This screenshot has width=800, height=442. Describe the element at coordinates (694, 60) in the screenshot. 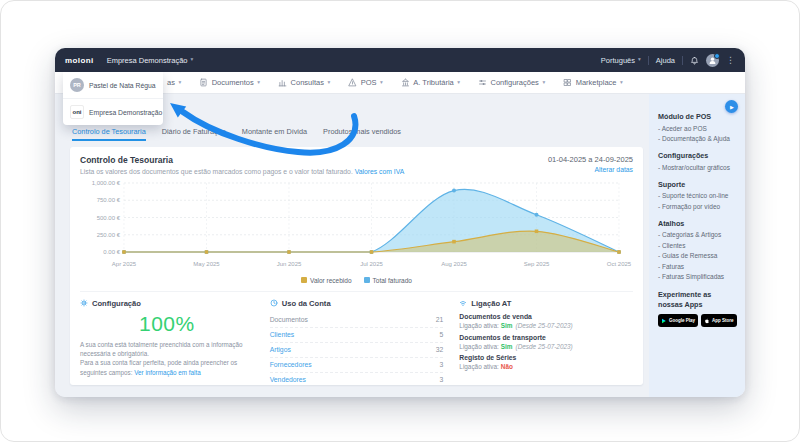

I see `notifications-button` at that location.